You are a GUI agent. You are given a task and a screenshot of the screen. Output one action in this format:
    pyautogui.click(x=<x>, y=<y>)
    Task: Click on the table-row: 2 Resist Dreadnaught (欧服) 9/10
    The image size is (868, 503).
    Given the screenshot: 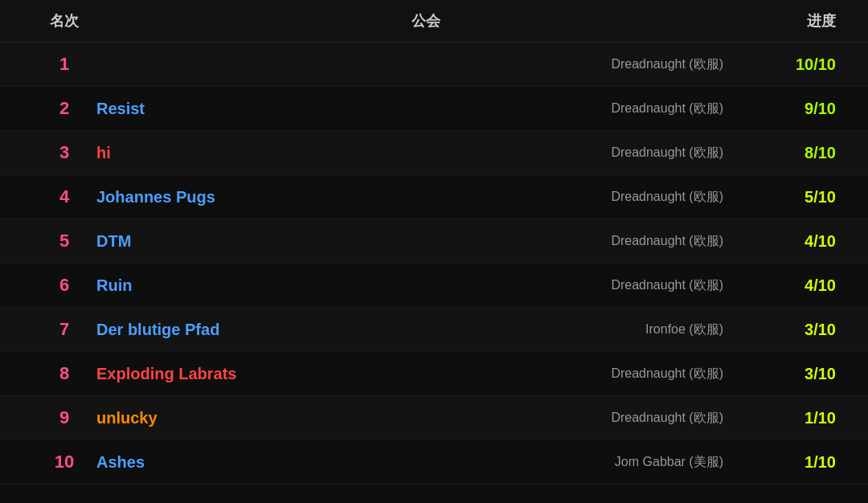 What is the action you would take?
    pyautogui.click(x=434, y=109)
    